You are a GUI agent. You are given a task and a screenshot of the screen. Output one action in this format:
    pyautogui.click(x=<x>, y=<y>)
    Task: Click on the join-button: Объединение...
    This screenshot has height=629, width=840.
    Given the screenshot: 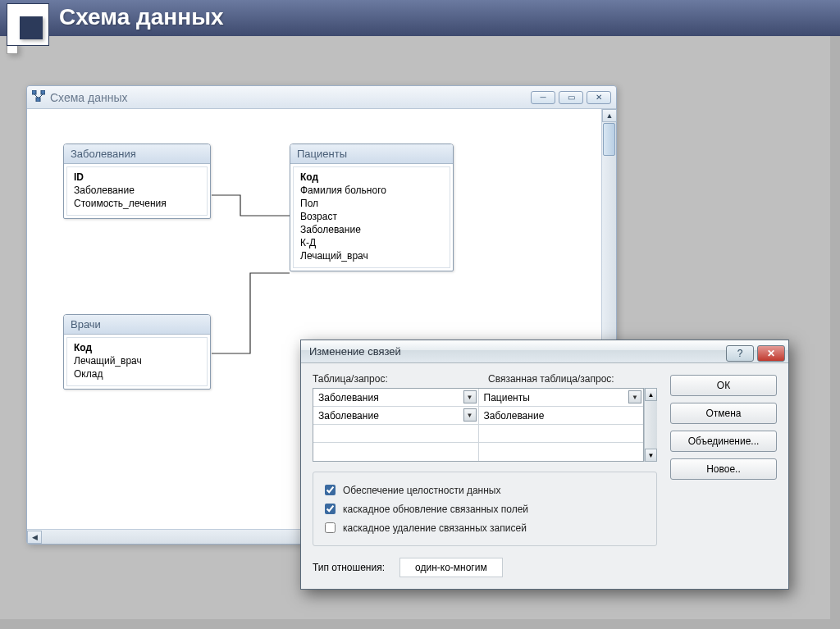 What is the action you would take?
    pyautogui.click(x=724, y=441)
    